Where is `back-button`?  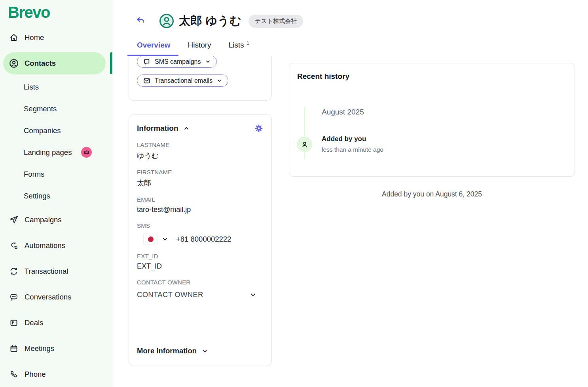
back-button is located at coordinates (140, 21).